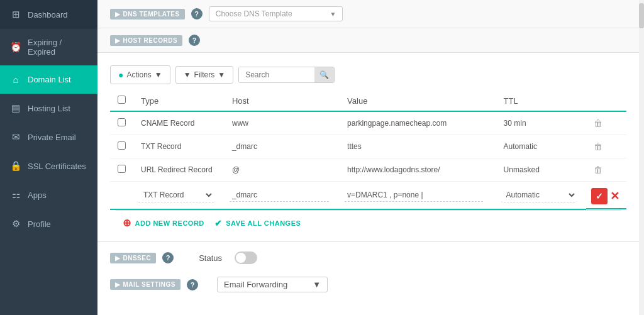 This screenshot has height=315, width=644. I want to click on row2-ttl: Automatic, so click(541, 147).